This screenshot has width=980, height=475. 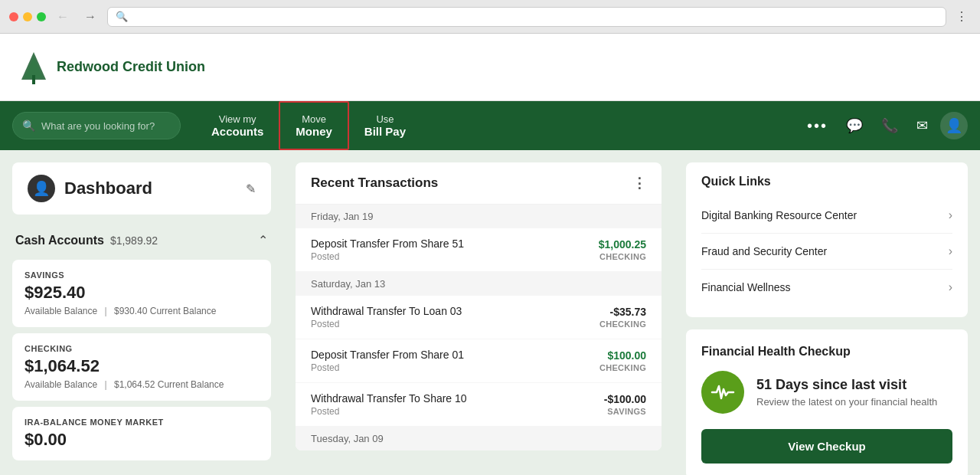 What do you see at coordinates (479, 216) in the screenshot?
I see `date-separator-fri: Friday, Jan 19` at bounding box center [479, 216].